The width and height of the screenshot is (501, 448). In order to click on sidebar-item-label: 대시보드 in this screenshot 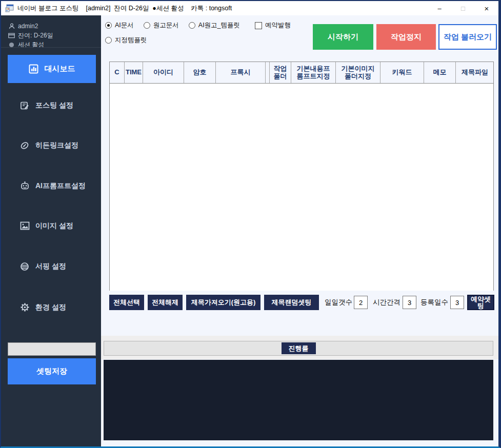, I will do `click(60, 69)`.